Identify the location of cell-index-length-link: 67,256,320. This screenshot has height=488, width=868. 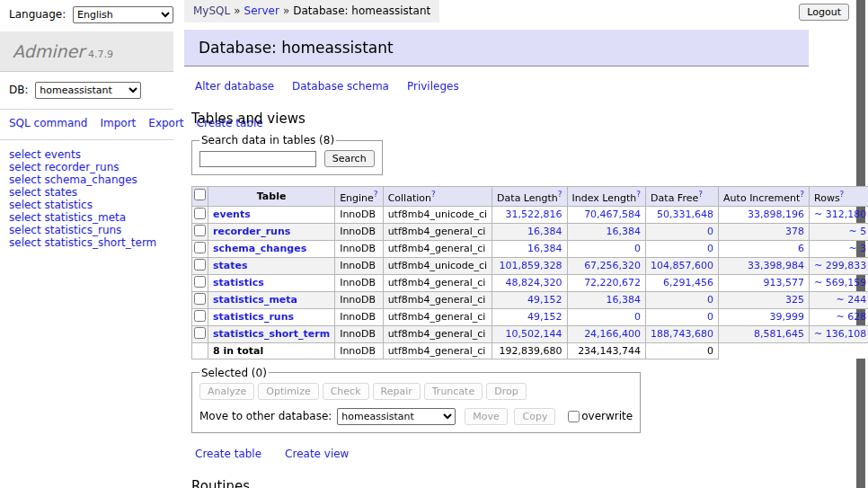
(607, 266).